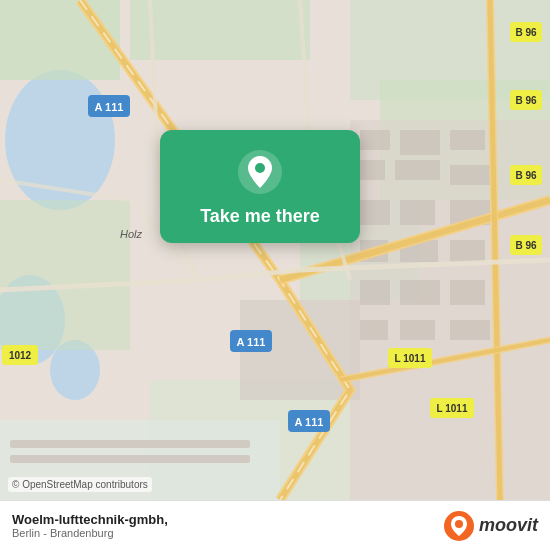 The height and width of the screenshot is (550, 550). What do you see at coordinates (90, 520) in the screenshot?
I see `place-name: Woelm-lufttechnik-gmbh,` at bounding box center [90, 520].